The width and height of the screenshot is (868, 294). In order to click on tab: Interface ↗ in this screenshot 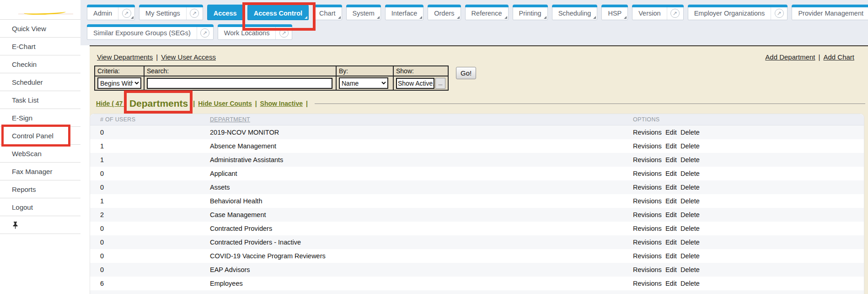, I will do `click(404, 12)`.